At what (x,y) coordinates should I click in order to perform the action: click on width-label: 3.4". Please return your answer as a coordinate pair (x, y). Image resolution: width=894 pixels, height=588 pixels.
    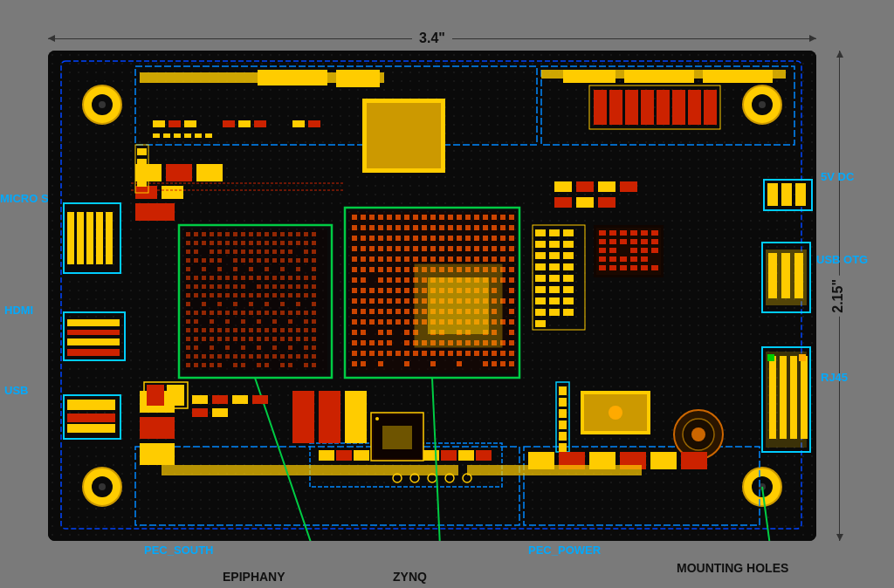
    Looking at the image, I should click on (432, 38).